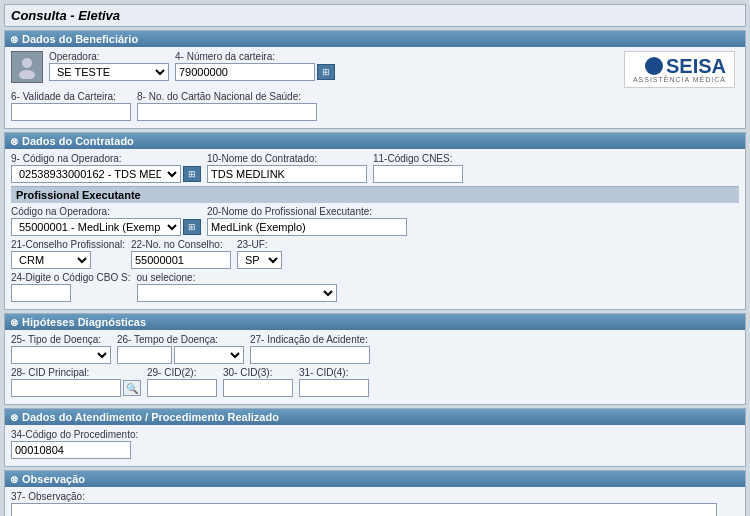 The height and width of the screenshot is (516, 750). I want to click on diagnostic-toggle-icon: ⊗, so click(14, 322).